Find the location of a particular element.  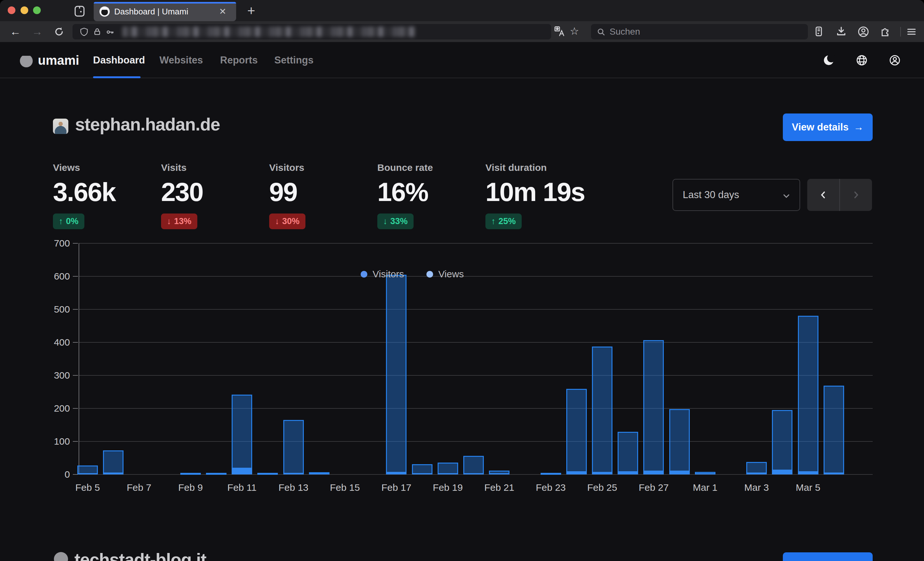

window-minimize-button is located at coordinates (24, 10).